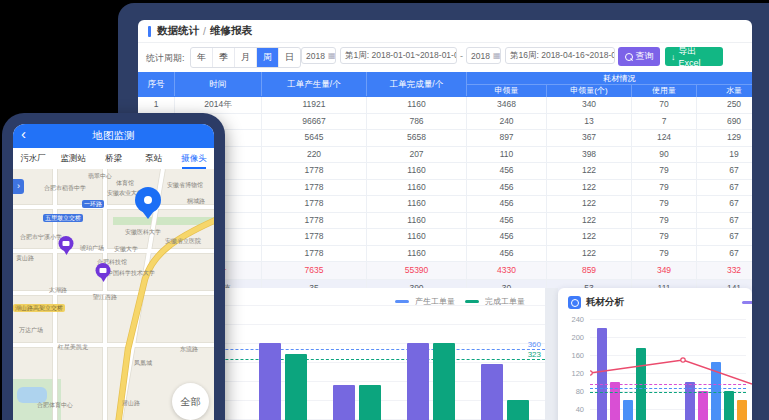  What do you see at coordinates (445, 106) in the screenshot?
I see `table-row: 12014年119211160346834070250` at bounding box center [445, 106].